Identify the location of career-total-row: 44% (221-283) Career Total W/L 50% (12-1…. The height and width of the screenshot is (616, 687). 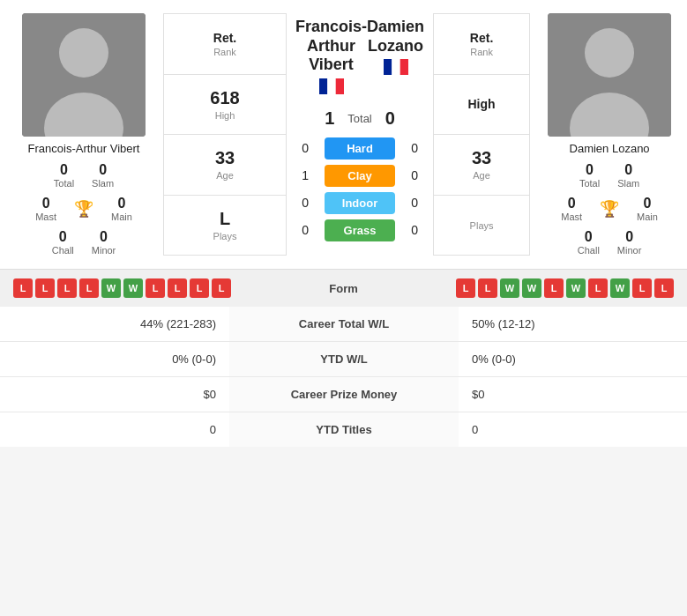
(344, 324).